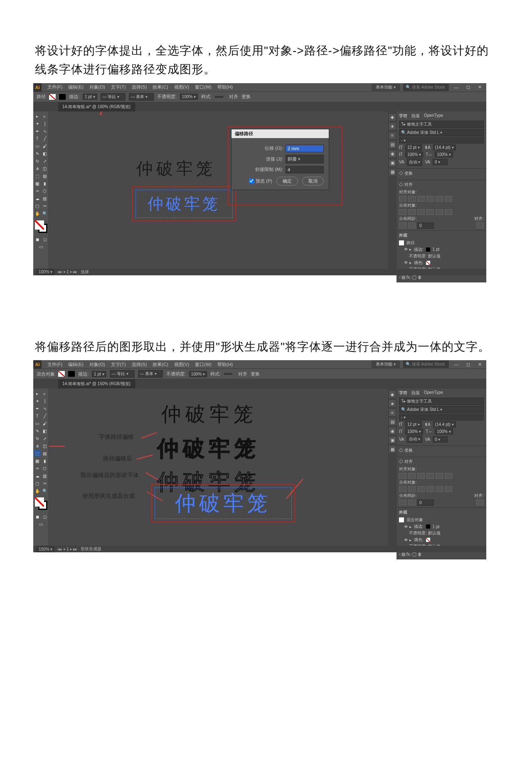 The height and width of the screenshot is (769, 532). What do you see at coordinates (37, 453) in the screenshot?
I see `shape-builder-tool-active: ⬚` at bounding box center [37, 453].